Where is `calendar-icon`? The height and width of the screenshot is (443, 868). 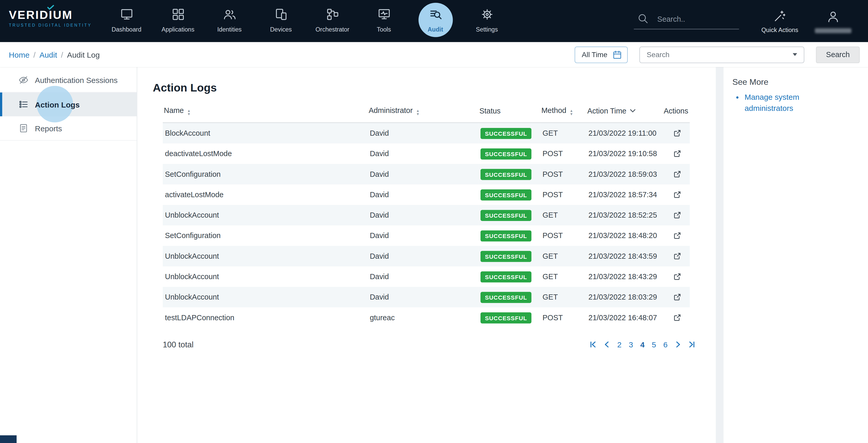 calendar-icon is located at coordinates (617, 55).